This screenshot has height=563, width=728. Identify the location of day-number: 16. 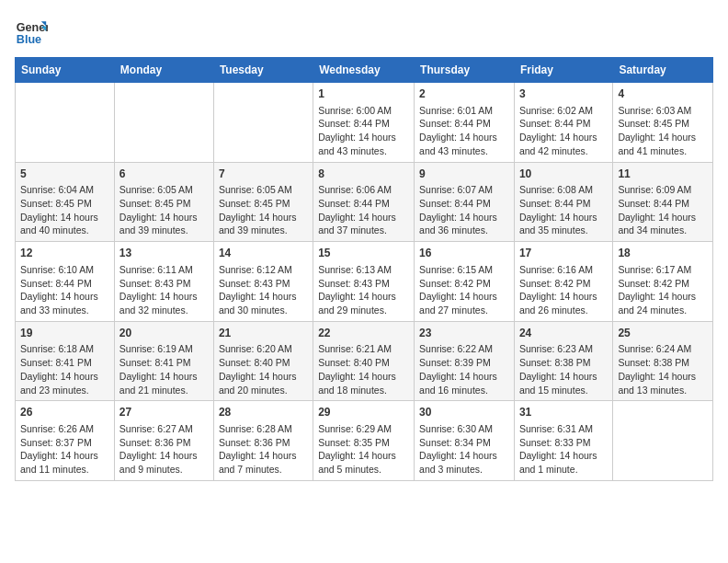
(464, 254).